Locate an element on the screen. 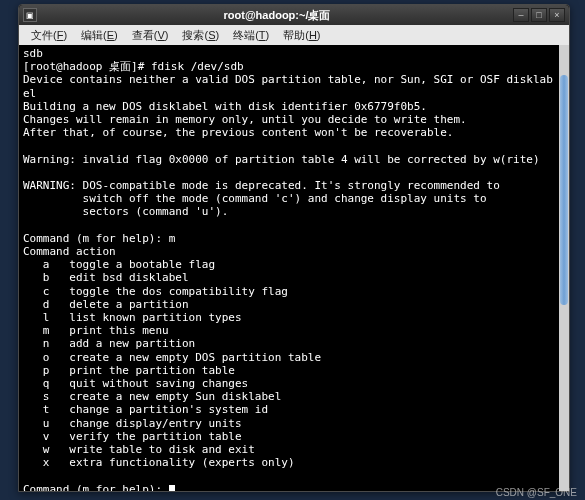  maximize-button: □ is located at coordinates (539, 15).